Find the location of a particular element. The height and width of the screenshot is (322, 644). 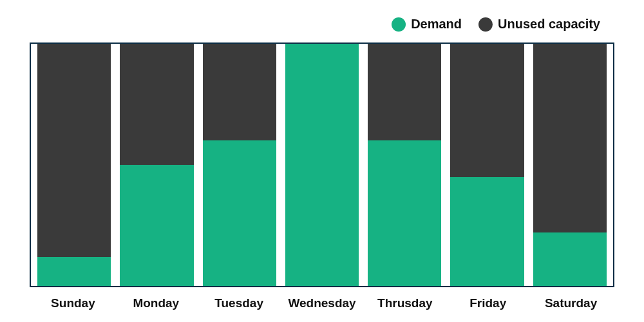

bar-monday is located at coordinates (156, 165).